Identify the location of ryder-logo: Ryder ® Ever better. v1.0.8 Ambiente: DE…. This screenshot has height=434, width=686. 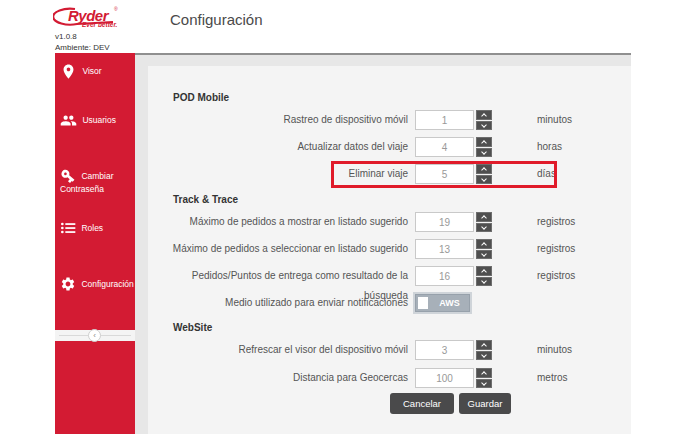
(99, 27).